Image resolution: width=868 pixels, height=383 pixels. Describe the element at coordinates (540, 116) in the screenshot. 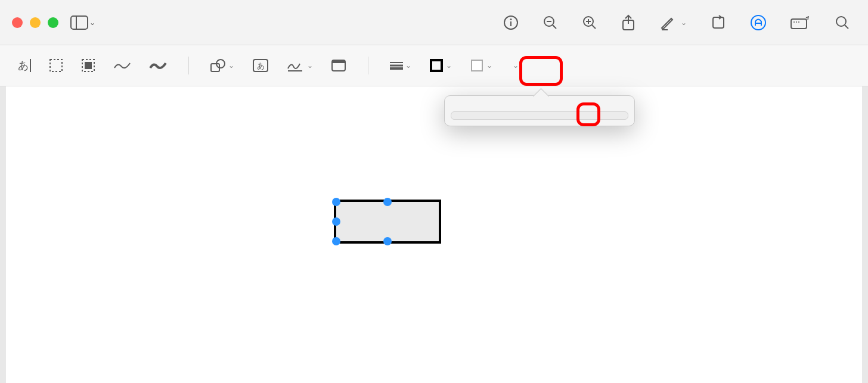

I see `show-color-panel-button` at that location.